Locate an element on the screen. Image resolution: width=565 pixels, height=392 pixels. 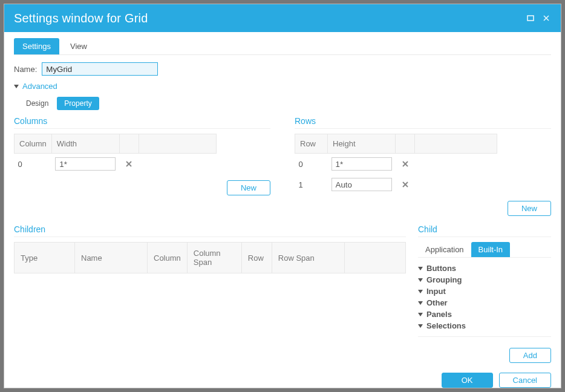
columns-header-blank2 is located at coordinates (177, 144).